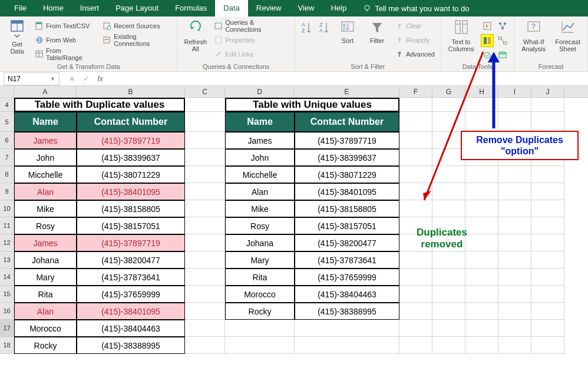  I want to click on tab-insert: Insert, so click(90, 8).